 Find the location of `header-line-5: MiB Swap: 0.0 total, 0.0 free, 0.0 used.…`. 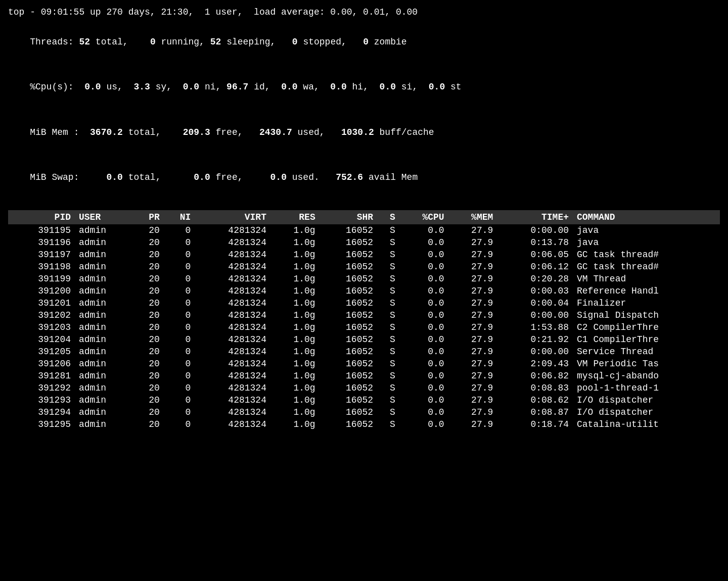

header-line-5: MiB Swap: 0.0 total, 0.0 free, 0.0 used.… is located at coordinates (364, 178).